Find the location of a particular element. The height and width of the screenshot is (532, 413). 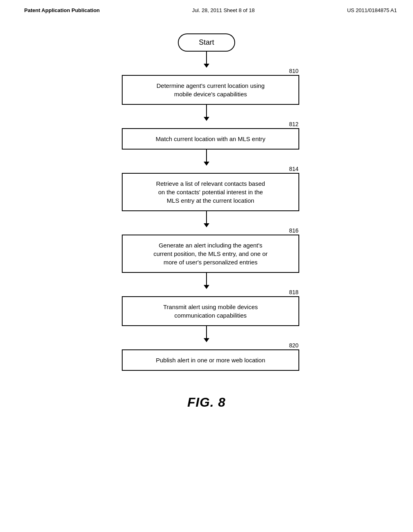

step-810-wrapper: 810 Determine agent's current location u… is located at coordinates (206, 86).